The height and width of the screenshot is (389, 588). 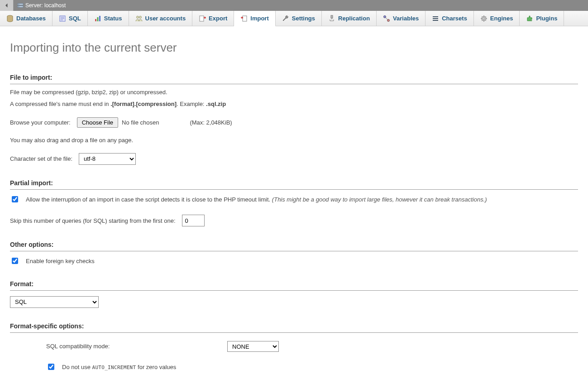 I want to click on compat-mode-label: SQL compatibility mode:, so click(x=137, y=346).